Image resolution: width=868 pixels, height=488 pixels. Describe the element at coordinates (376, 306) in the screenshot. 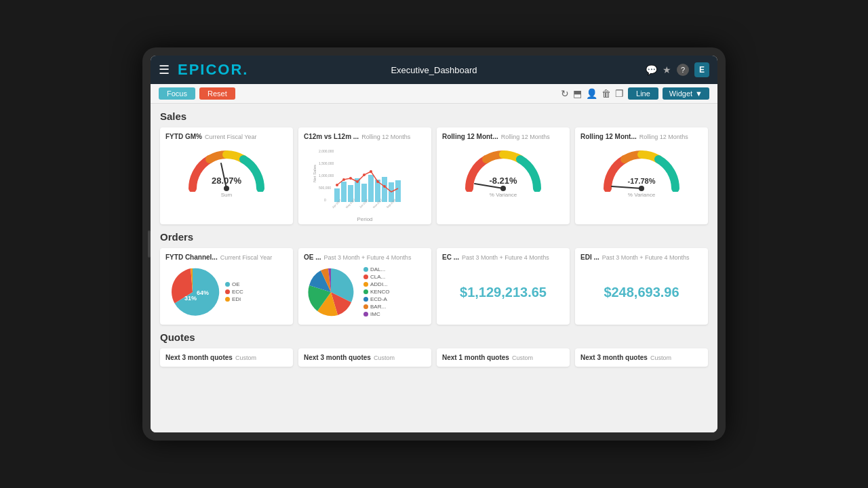

I see `legend-bar: BAR...` at that location.